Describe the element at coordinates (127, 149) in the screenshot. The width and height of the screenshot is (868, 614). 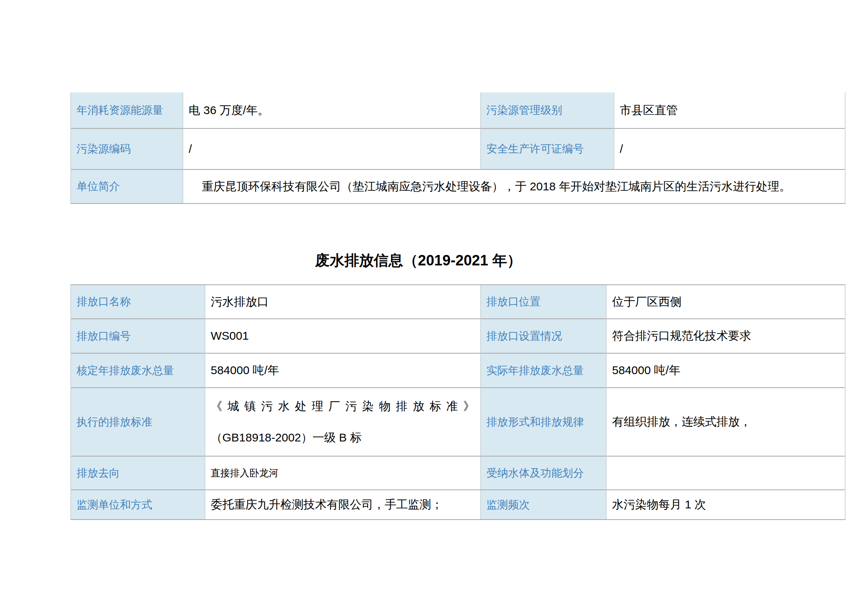
I see `facility-row2-label1: 污染源编码` at that location.